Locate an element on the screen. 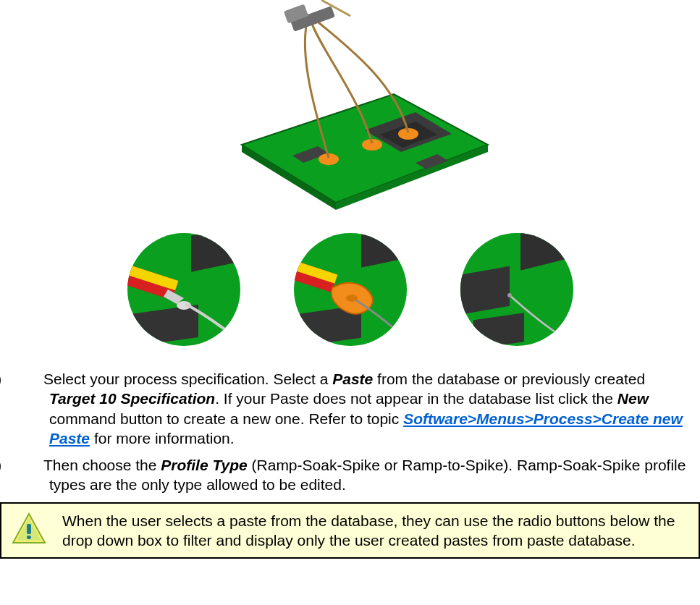 The width and height of the screenshot is (700, 605). step-17: 17)Then choose the Profile Type (Ramp-So… is located at coordinates (371, 475).